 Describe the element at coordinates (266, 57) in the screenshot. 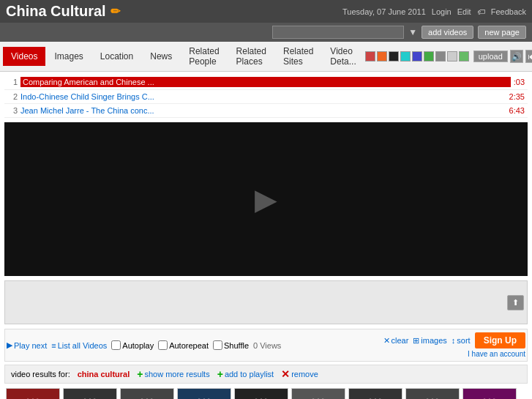

I see `nav-tabs: Videos Images Location News Related Peop…` at that location.